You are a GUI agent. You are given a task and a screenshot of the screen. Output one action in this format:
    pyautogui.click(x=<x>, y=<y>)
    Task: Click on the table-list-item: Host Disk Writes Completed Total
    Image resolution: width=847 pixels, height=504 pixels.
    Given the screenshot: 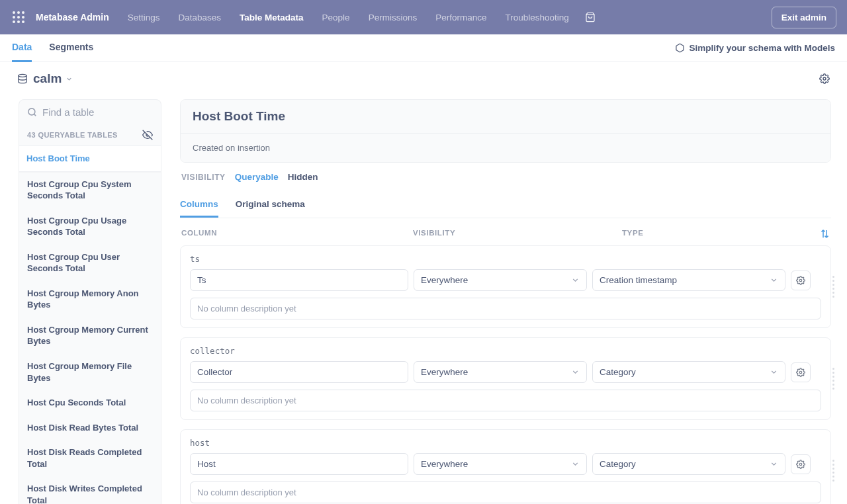 What is the action you would take?
    pyautogui.click(x=90, y=490)
    